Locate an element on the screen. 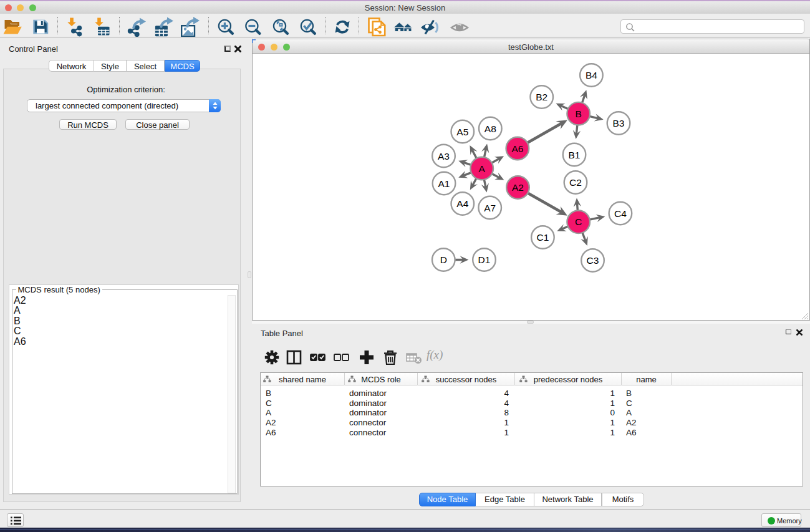 The image size is (810, 532). svg-text: C2 is located at coordinates (576, 182).